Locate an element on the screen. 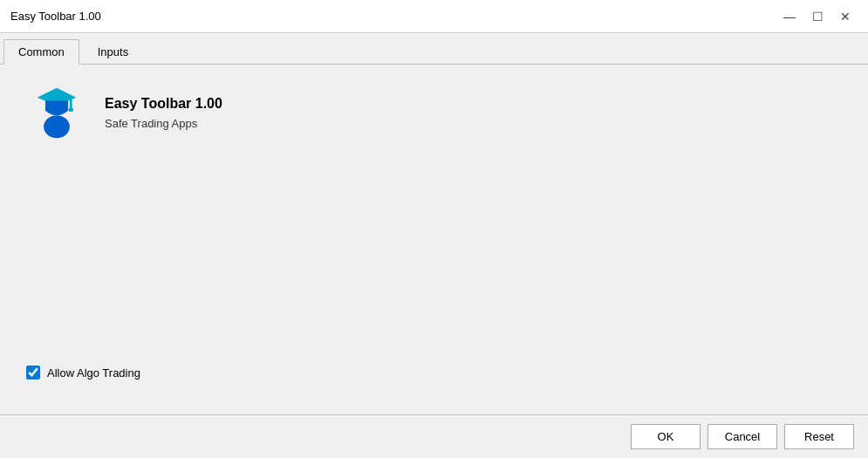  reset-button: Reset is located at coordinates (819, 436).